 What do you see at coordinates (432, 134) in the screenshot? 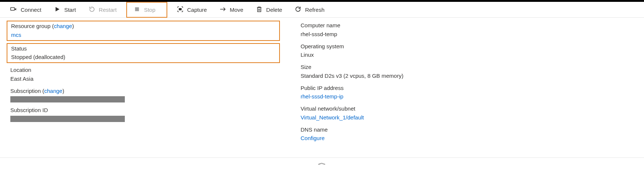
I see `dns-property: DNS name Configure` at bounding box center [432, 134].